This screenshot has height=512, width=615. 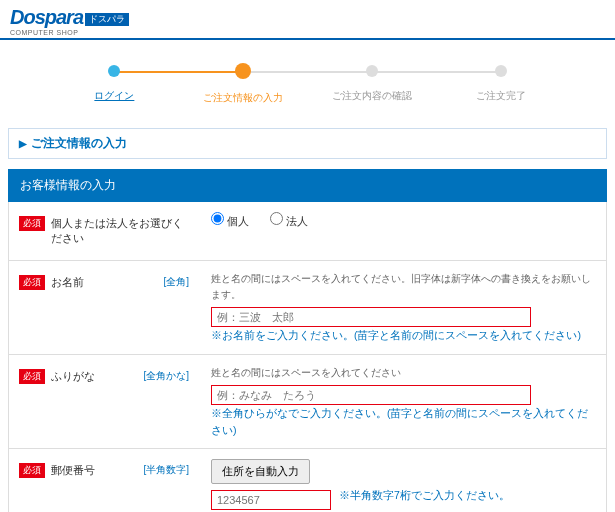 I want to click on logo-main: Dospara, so click(x=46, y=17).